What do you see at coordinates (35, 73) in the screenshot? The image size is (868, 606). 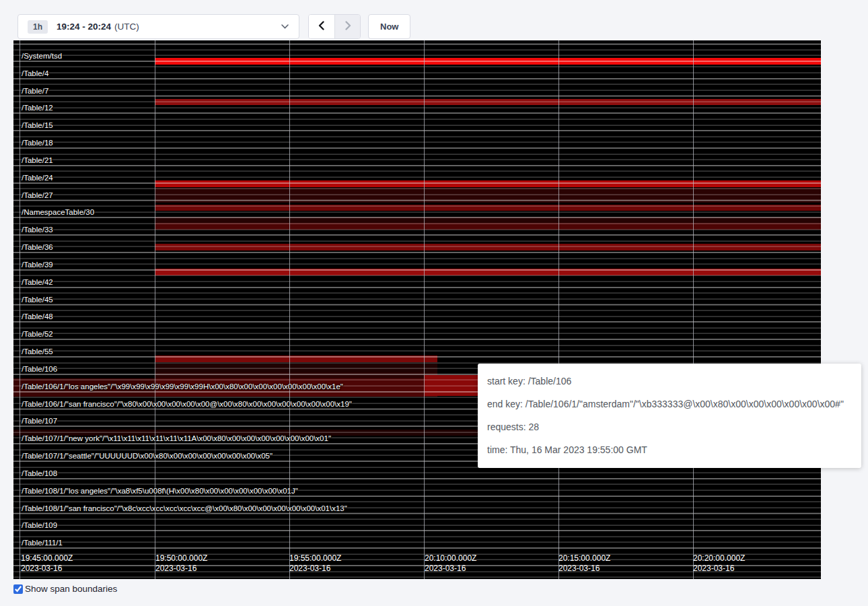 I see `heatmap-row-label: /Table/4` at bounding box center [35, 73].